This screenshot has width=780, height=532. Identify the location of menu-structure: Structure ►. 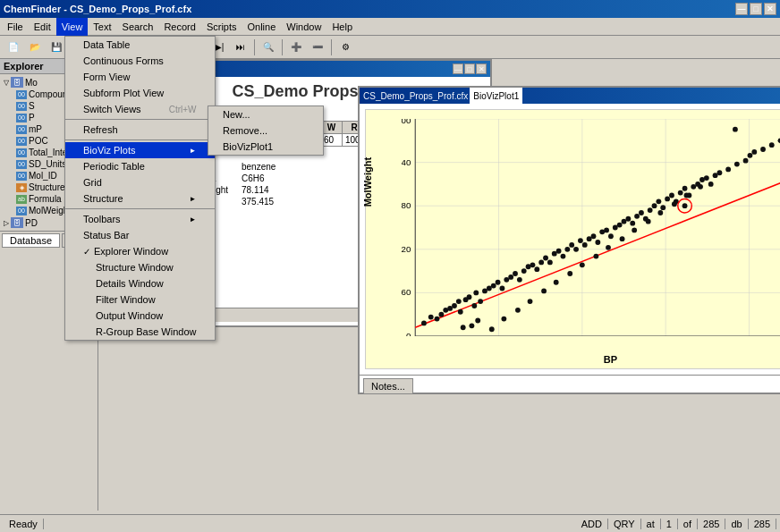
(140, 198).